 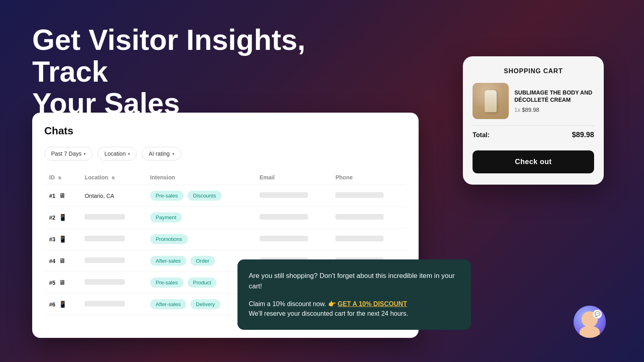 I want to click on chats-title: Chats, so click(x=225, y=131).